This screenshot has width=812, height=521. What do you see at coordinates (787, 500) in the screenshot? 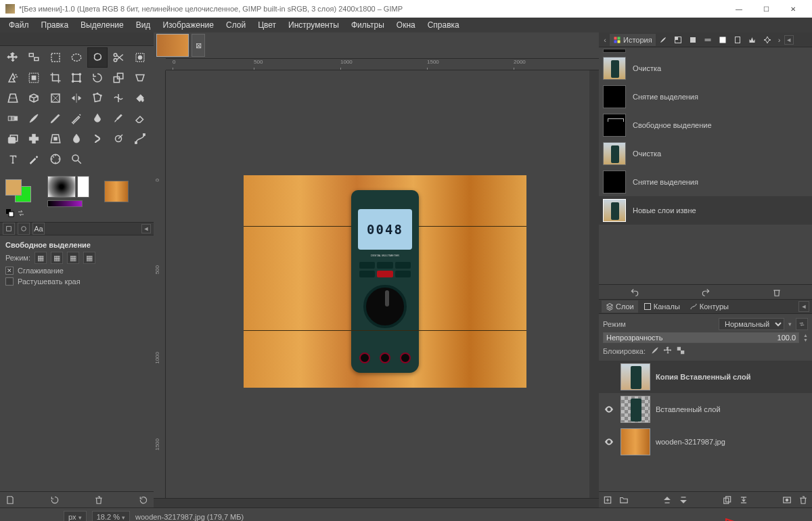
I see `mask-icon` at bounding box center [787, 500].